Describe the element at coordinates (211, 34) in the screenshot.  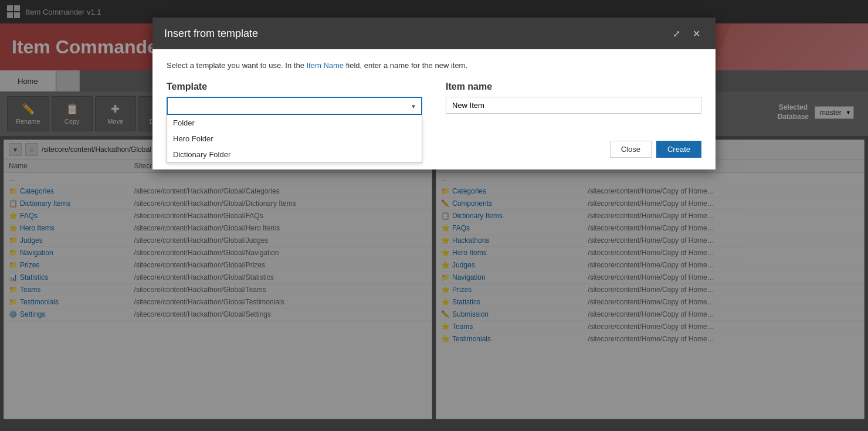
I see `modal-title: Insert from template` at that location.